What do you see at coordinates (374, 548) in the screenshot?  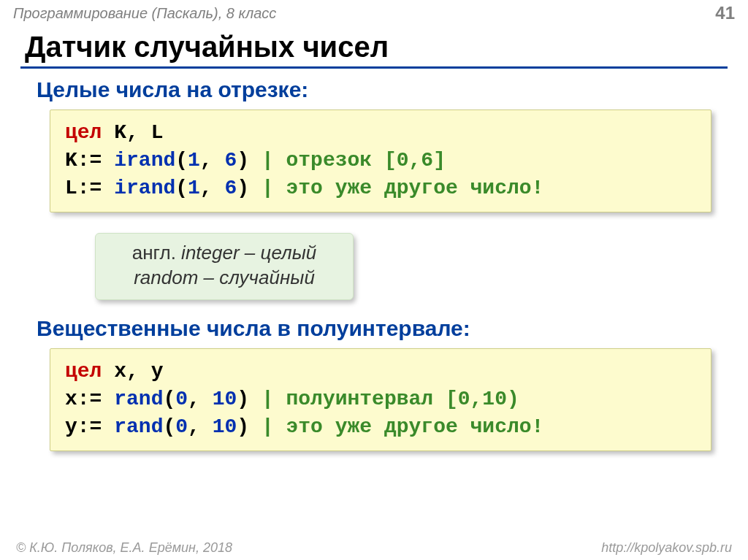 I see `footer: © К.Ю. Поляков, Е.А. Ерёмин, 2018 http:/…` at bounding box center [374, 548].